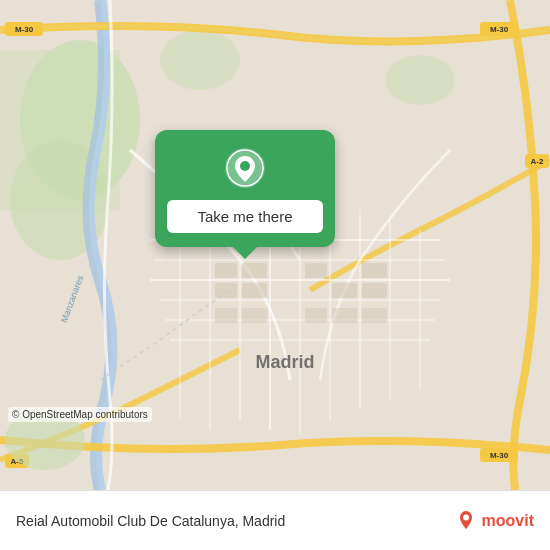  I want to click on osm-copyright: © OpenStreetMap contributors, so click(80, 414).